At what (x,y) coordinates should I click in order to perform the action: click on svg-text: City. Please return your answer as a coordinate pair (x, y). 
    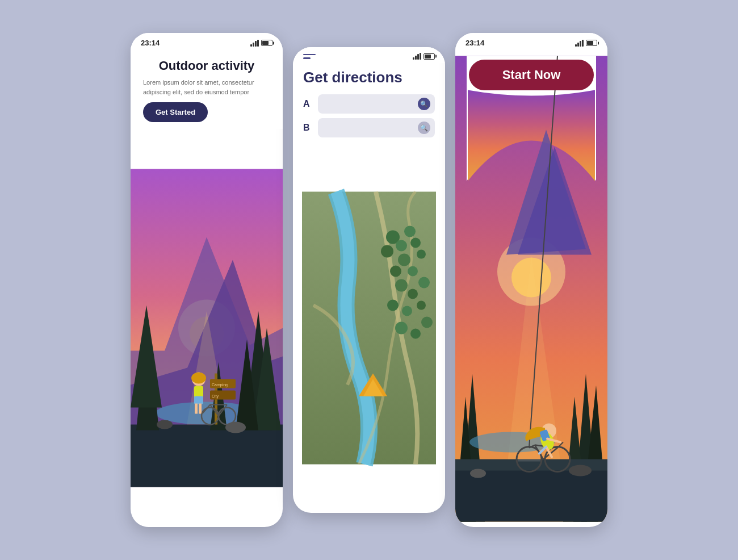
    Looking at the image, I should click on (216, 396).